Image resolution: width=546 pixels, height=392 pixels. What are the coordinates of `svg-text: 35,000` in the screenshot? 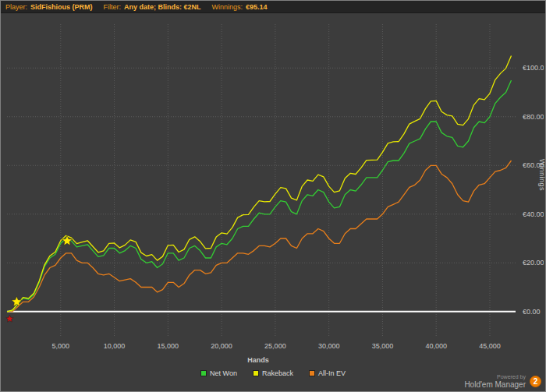 It's located at (383, 346).